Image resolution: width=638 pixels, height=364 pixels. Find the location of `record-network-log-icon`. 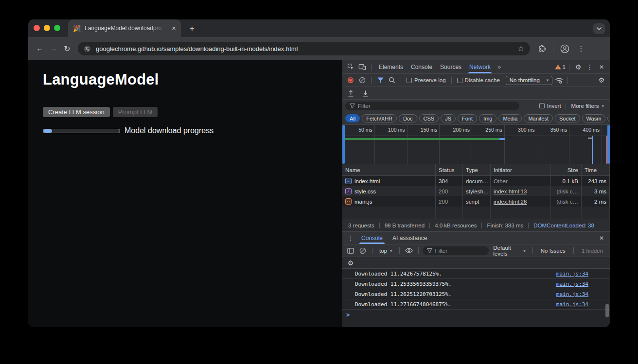

record-network-log-icon is located at coordinates (351, 80).